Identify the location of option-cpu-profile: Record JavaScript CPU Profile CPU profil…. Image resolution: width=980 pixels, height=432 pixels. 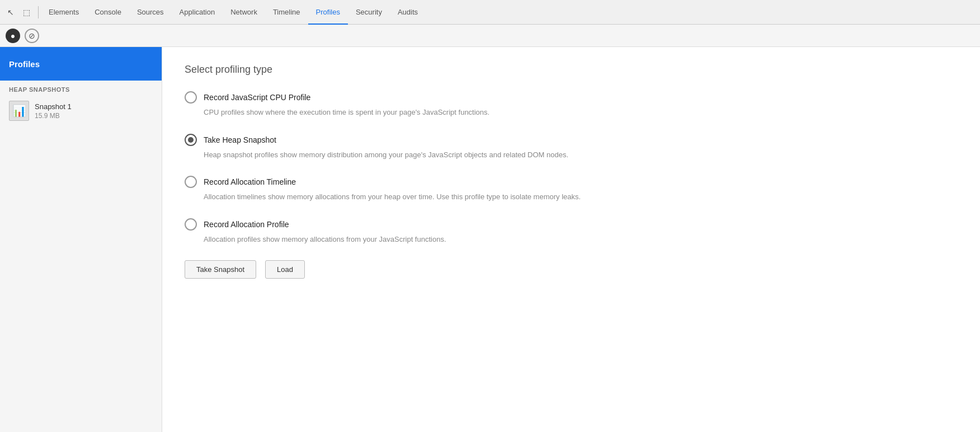
(571, 105).